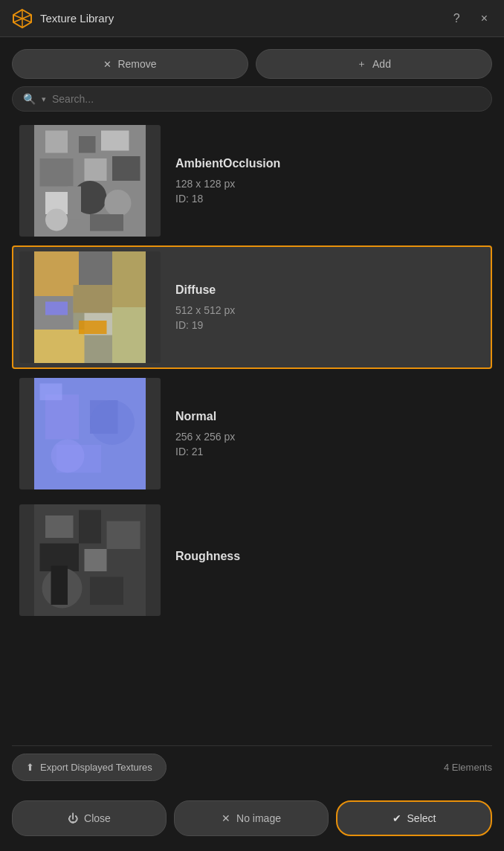  I want to click on remove-label: Remove, so click(137, 64).